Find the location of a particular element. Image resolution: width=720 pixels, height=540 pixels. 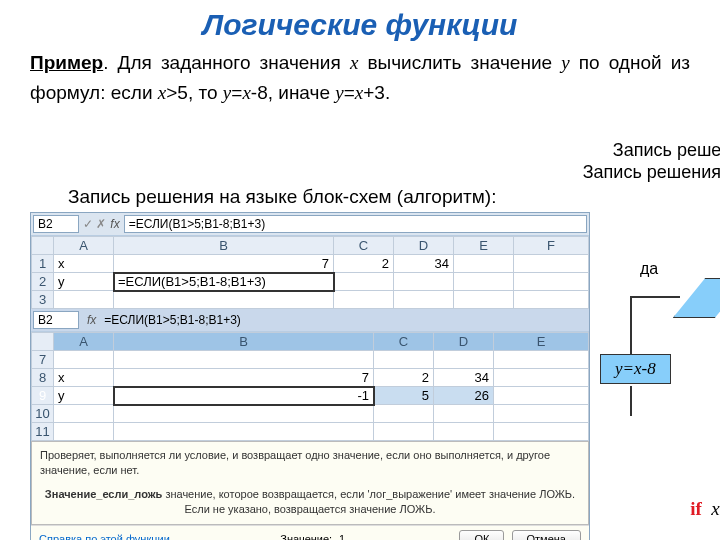

example-label: Пример is located at coordinates (66, 62).